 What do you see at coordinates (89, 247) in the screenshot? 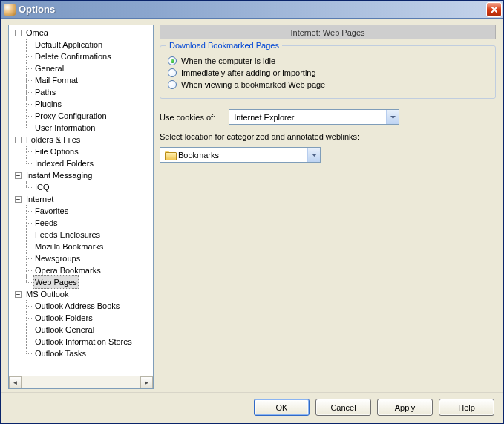
I see `tree-item-mozilla-bookmarks: Mozilla Bookmarks` at bounding box center [89, 247].